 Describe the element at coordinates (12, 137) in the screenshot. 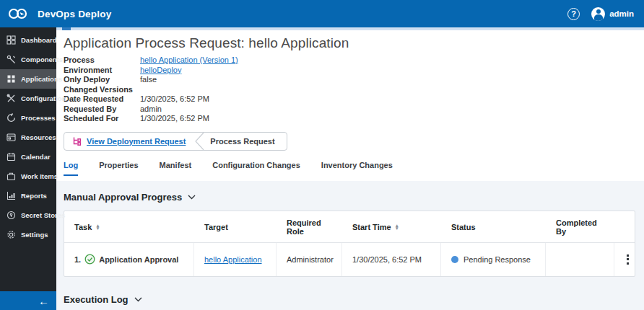

I see `resources-icon` at that location.